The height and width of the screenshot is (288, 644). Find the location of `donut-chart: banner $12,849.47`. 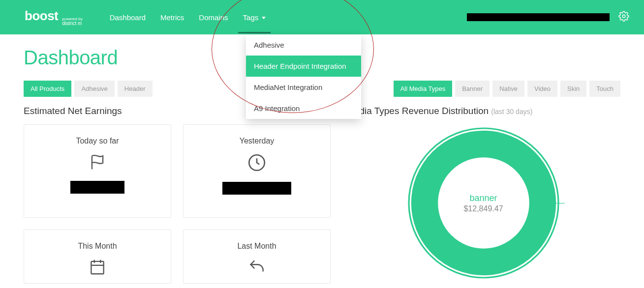

donut-chart: banner $12,849.47 is located at coordinates (484, 203).